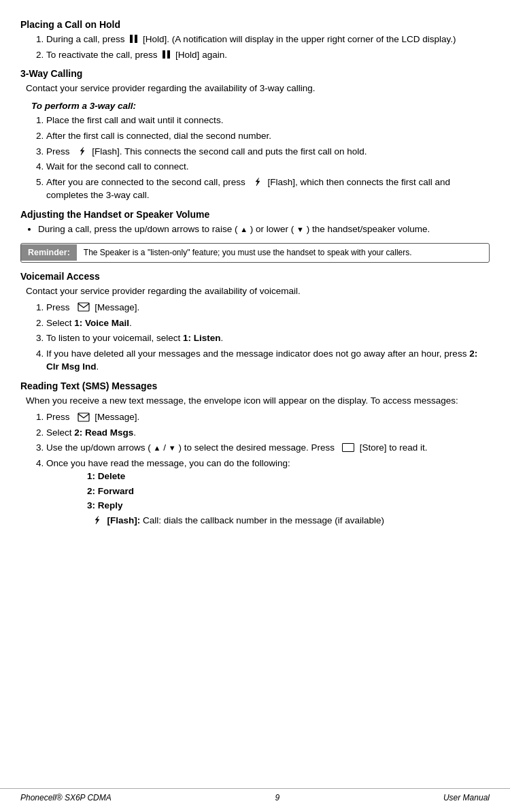 Image resolution: width=510 pixels, height=812 pixels. Describe the element at coordinates (260, 106) in the screenshot. I see `three-way-subsection: To perform a 3-way call:` at that location.